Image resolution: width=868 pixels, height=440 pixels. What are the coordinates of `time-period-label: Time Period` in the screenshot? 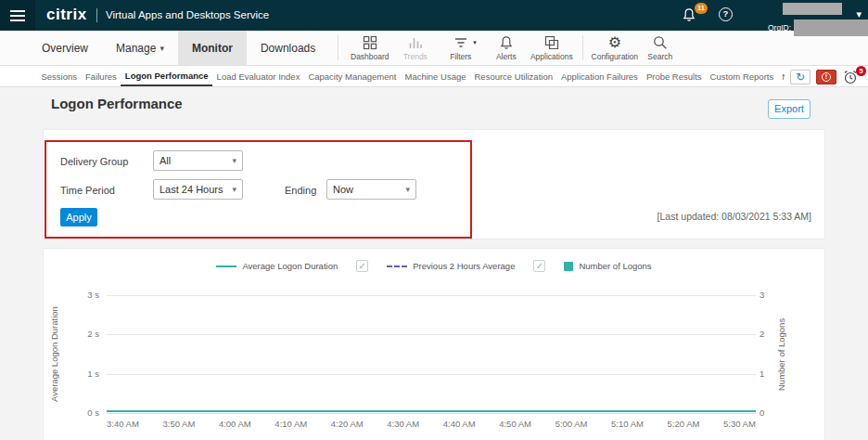 It's located at (87, 190).